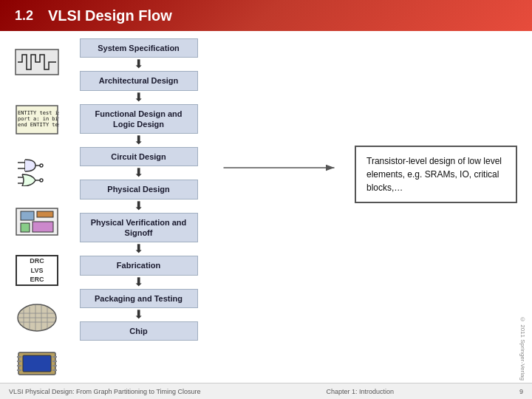 This screenshot has width=532, height=399. I want to click on footer-page-number: 9, so click(522, 392).